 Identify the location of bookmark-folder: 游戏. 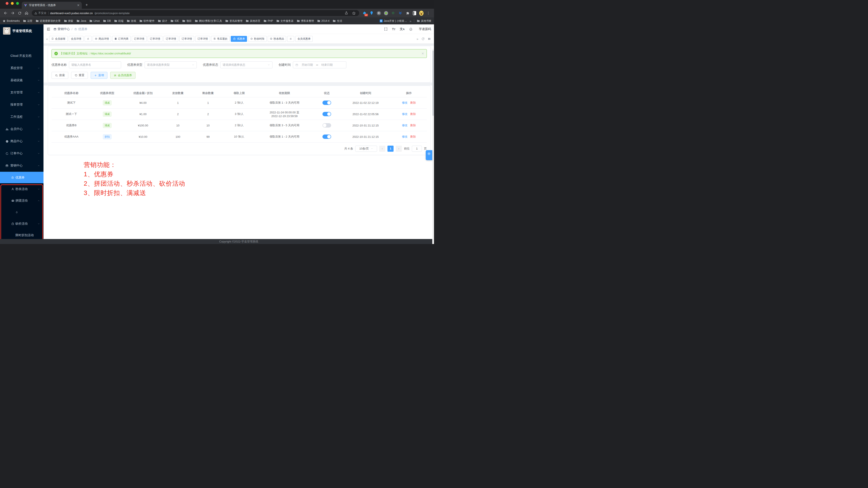
(131, 21).